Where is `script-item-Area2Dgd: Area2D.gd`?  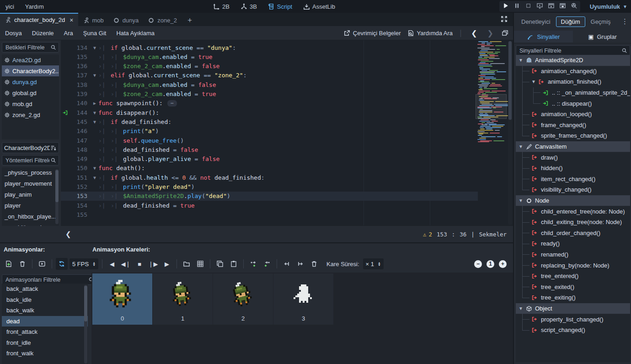
script-item-Area2Dgd: Area2D.gd is located at coordinates (30, 60).